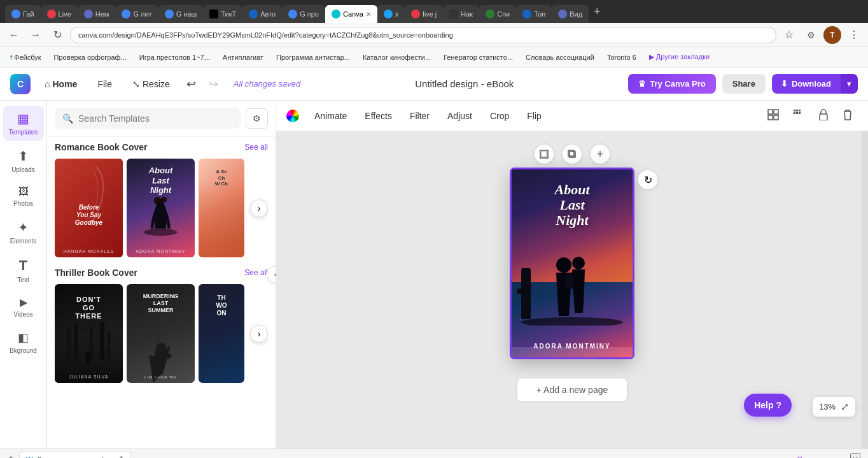 Image resolution: width=868 pixels, height=458 pixels. What do you see at coordinates (420, 116) in the screenshot?
I see `filter-tool-btn: Filter` at bounding box center [420, 116].